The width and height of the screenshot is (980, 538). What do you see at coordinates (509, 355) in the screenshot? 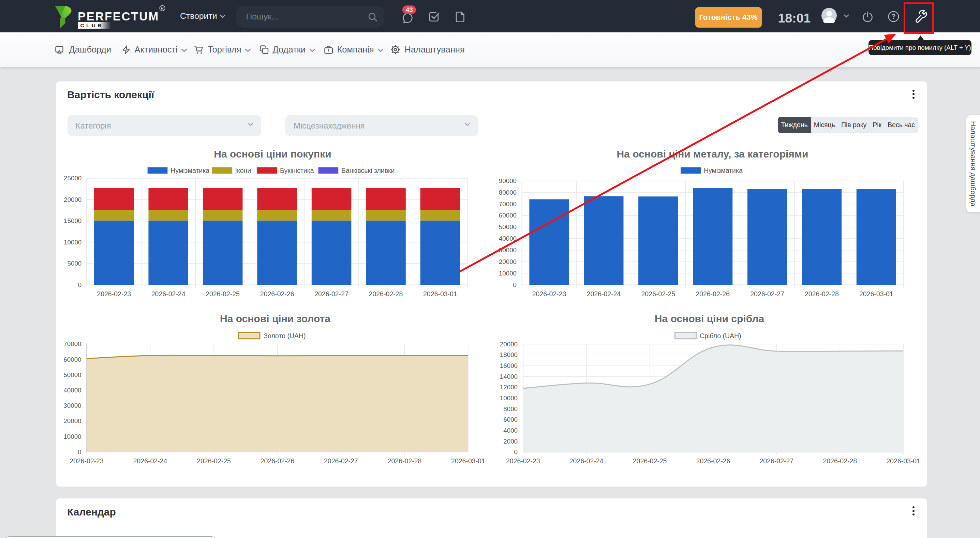
I see `svg-text: 18000` at bounding box center [509, 355].